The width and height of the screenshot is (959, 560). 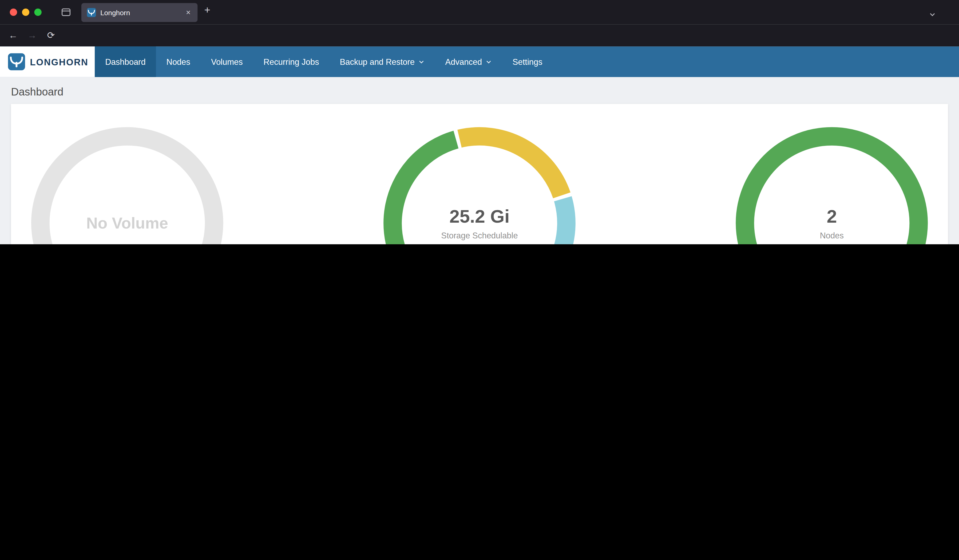 I want to click on forward-button: →, so click(x=32, y=35).